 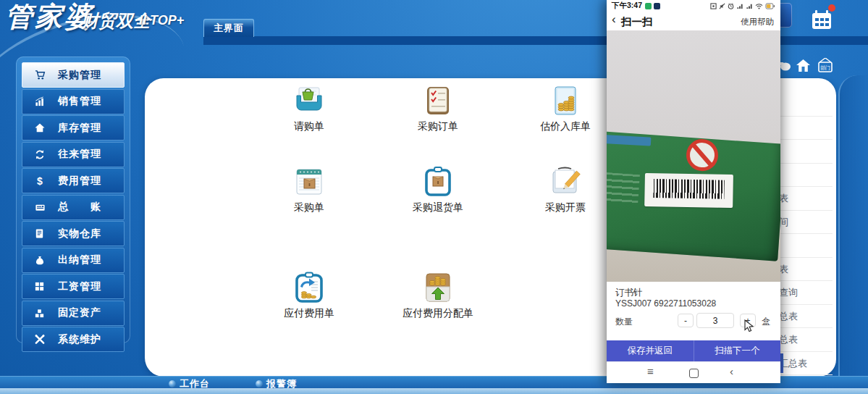 I want to click on moneybag-icon, so click(x=41, y=260).